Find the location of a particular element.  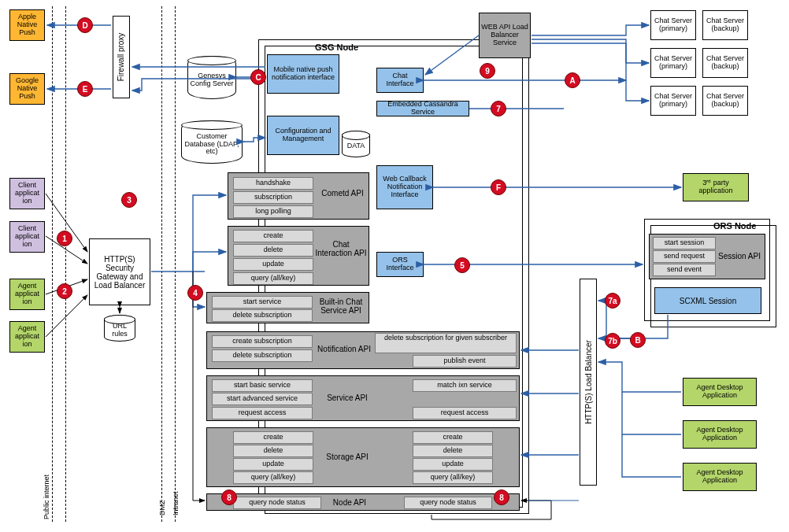

svc-l1: start advanced service is located at coordinates (262, 399).